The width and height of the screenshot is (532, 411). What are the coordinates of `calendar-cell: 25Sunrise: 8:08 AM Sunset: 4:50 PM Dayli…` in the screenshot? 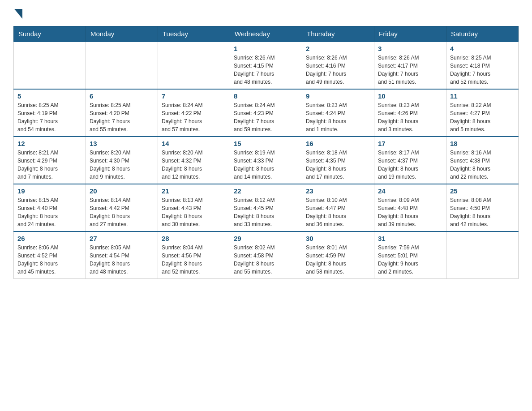 It's located at (483, 208).